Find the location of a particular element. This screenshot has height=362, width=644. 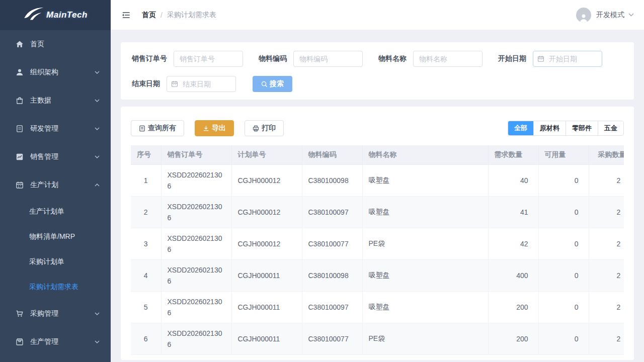

col-header-material-name: 物料名称 is located at coordinates (425, 155).